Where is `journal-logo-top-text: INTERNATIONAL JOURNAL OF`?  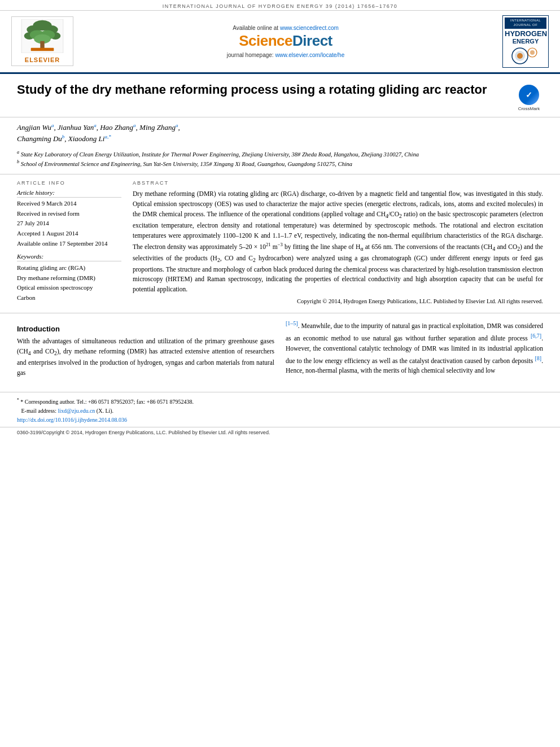 journal-logo-top-text: INTERNATIONAL JOURNAL OF is located at coordinates (526, 23).